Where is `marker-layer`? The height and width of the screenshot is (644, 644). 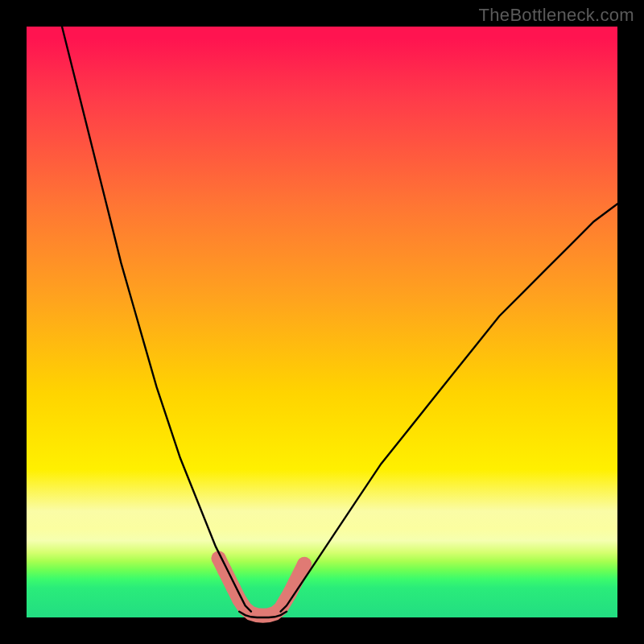 marker-layer is located at coordinates (262, 584).